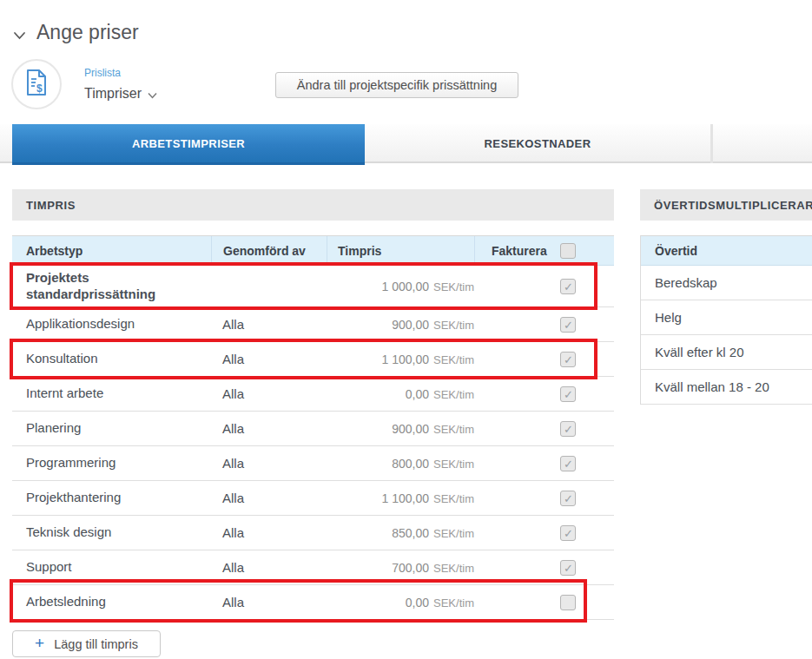  What do you see at coordinates (313, 394) in the screenshot?
I see `table-row: Internt arbete Alla 0,00SEK/tim` at bounding box center [313, 394].